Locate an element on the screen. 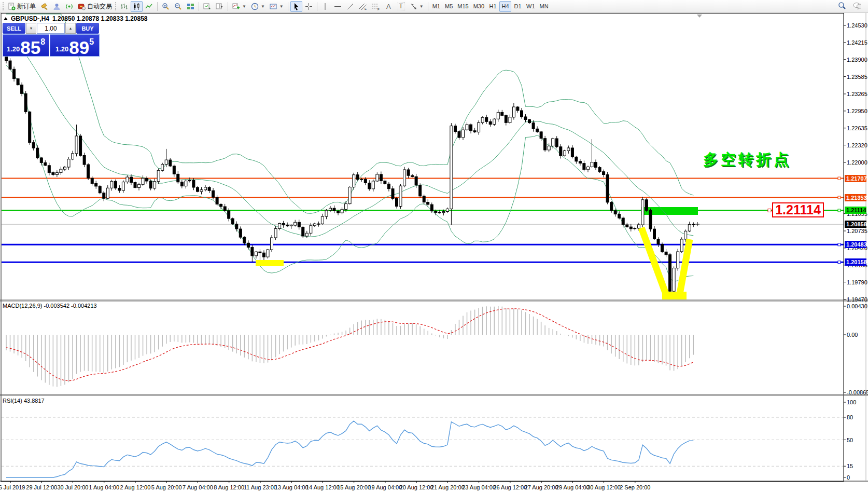 The width and height of the screenshot is (868, 492). time-tick-label: 2 Aug 12:00 is located at coordinates (136, 487).